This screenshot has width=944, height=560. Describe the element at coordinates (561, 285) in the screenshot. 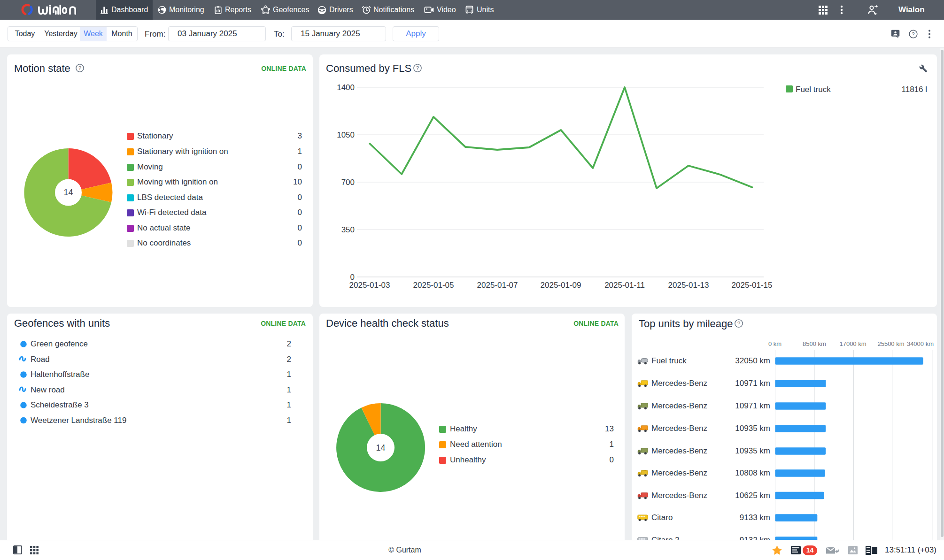

I see `svg-text: 2025-01-09` at that location.